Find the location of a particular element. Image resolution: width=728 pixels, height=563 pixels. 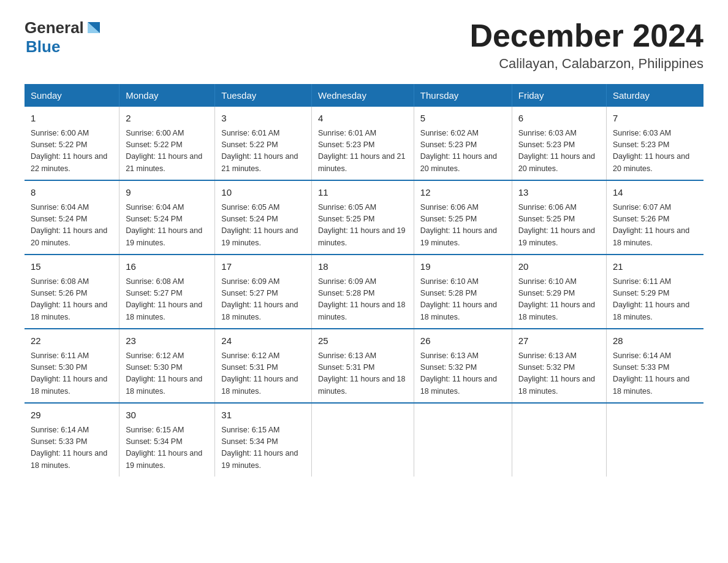

logo: General Blue is located at coordinates (64, 37).